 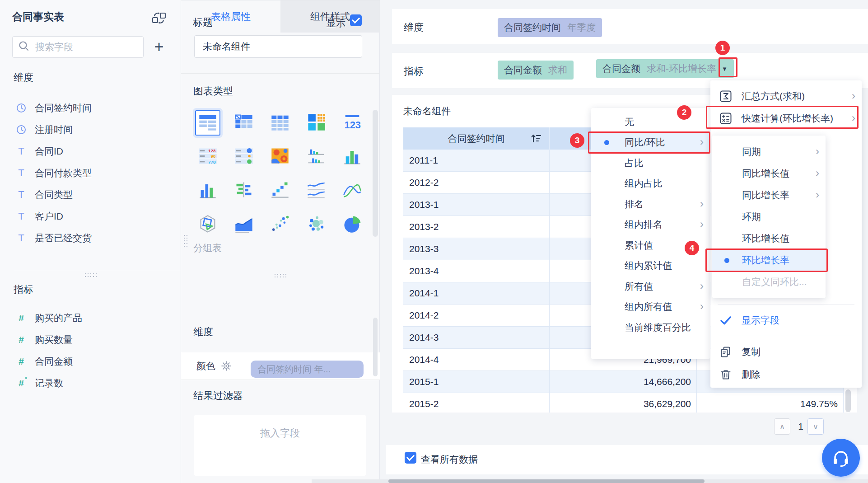 What do you see at coordinates (244, 157) in the screenshot?
I see `chart-type-progress-list` at bounding box center [244, 157].